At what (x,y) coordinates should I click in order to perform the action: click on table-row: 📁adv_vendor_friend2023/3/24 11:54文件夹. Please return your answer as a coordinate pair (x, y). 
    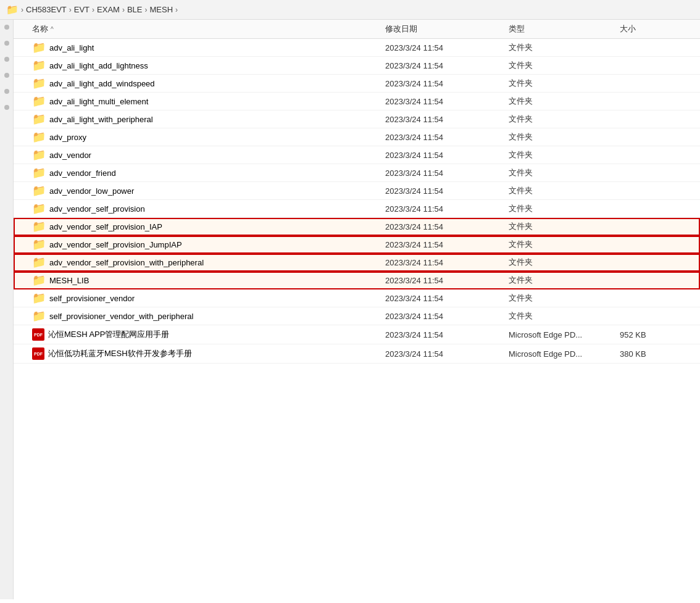
    Looking at the image, I should click on (357, 173).